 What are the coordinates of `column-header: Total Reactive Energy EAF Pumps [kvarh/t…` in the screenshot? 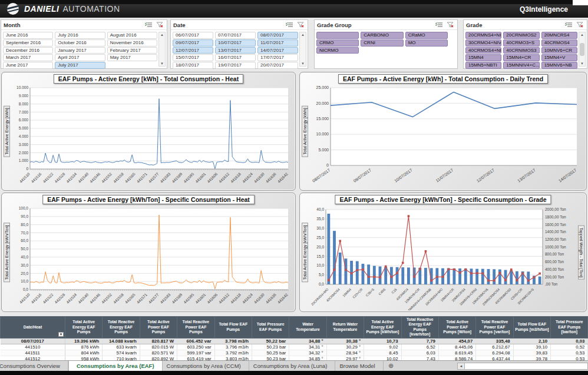 It's located at (419, 327).